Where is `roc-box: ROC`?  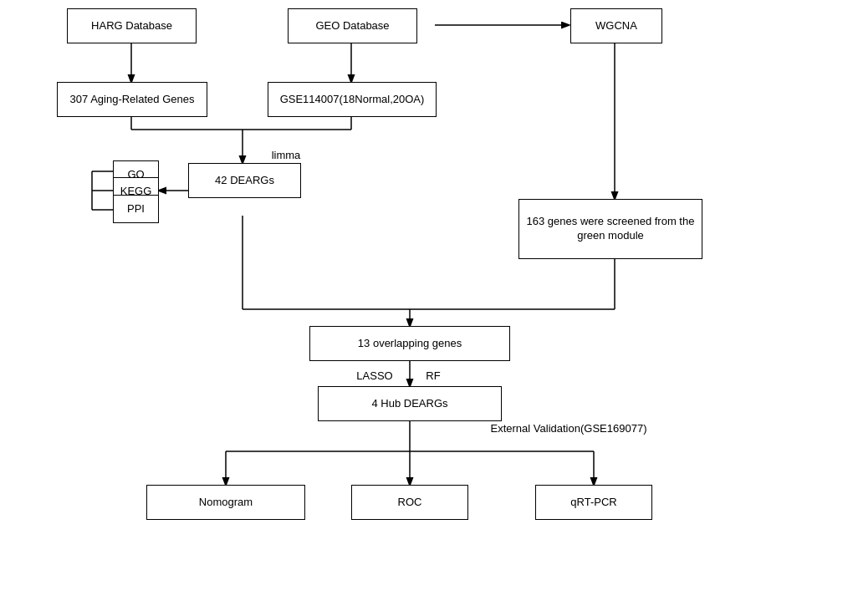 roc-box: ROC is located at coordinates (410, 502).